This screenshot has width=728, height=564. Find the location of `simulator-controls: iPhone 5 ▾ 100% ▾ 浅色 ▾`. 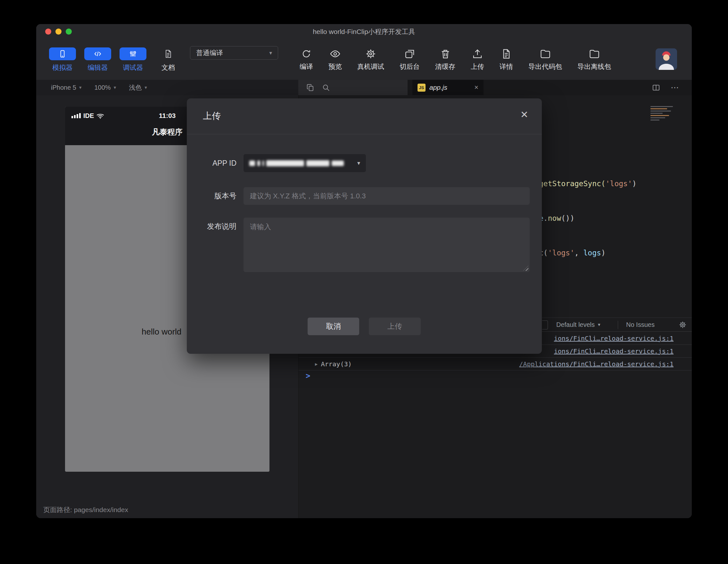

simulator-controls: iPhone 5 ▾ 100% ▾ 浅色 ▾ is located at coordinates (99, 87).